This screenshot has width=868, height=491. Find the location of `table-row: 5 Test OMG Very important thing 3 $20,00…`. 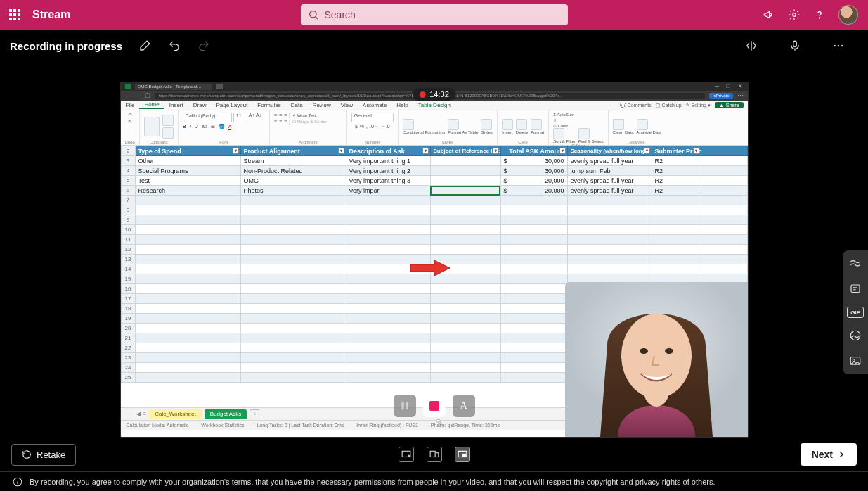

table-row: 5 Test OMG Very important thing 3 $20,00… is located at coordinates (434, 181).